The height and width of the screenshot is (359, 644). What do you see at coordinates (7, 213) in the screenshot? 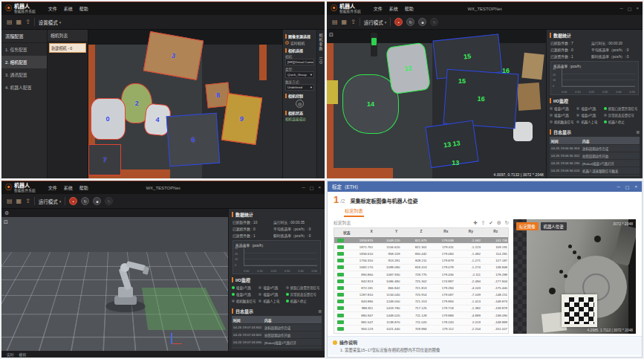
I see `gear-icon: ⚙` at bounding box center [7, 213].